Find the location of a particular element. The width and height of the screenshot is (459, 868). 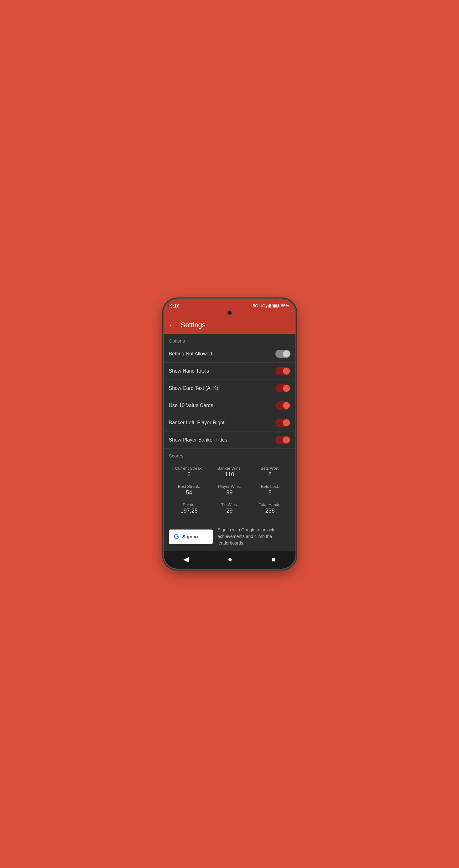

score-cell-bets-won: Bets Won: 8 is located at coordinates (270, 472).